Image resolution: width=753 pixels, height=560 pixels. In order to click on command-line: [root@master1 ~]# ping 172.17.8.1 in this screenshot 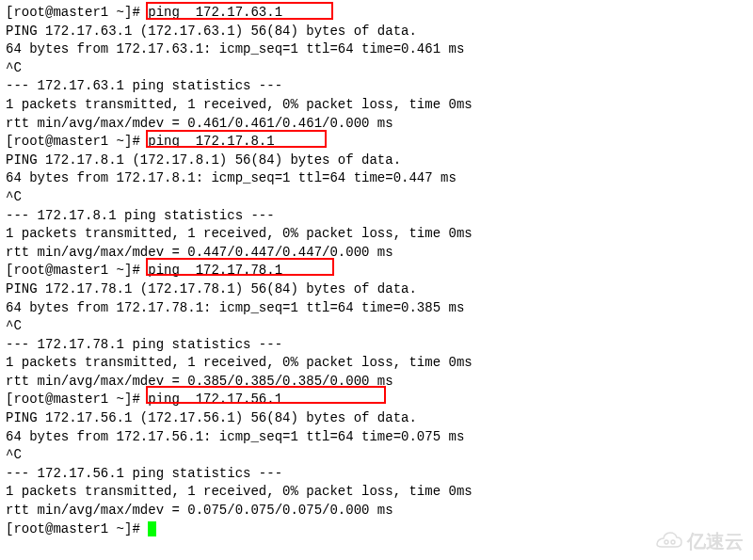, I will do `click(376, 142)`.